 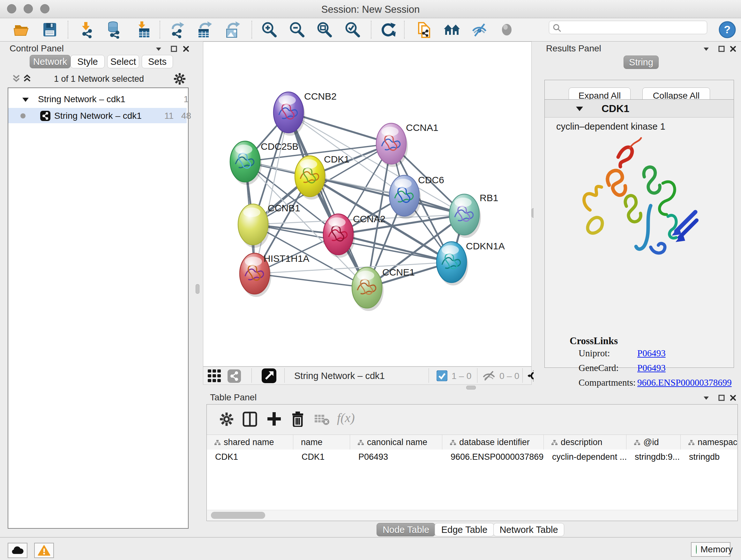 I want to click on column-type-icon, so click(x=691, y=442).